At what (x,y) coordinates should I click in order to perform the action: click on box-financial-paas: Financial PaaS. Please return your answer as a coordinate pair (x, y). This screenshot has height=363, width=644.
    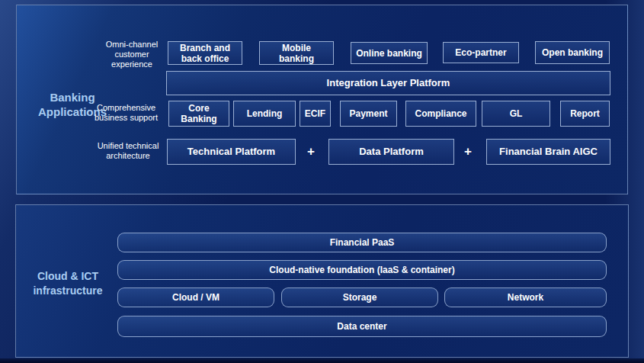
    Looking at the image, I should click on (362, 243).